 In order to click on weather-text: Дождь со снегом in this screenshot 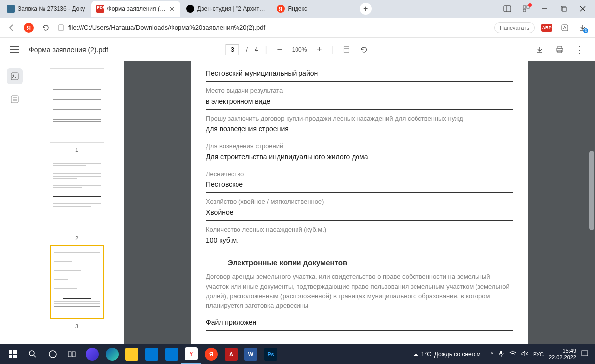, I will do `click(458, 354)`.